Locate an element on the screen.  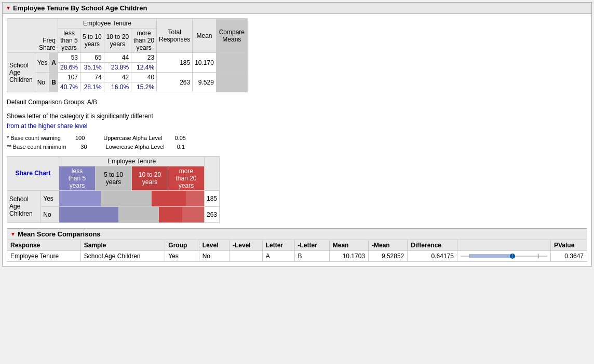
mean-table-row: Employee Tenure School Age Children Yes … is located at coordinates (297, 256).